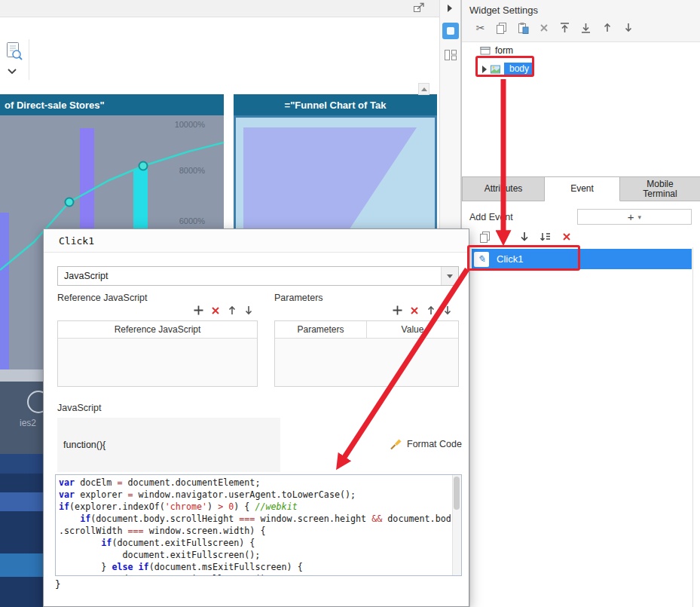  What do you see at coordinates (84, 445) in the screenshot?
I see `function-open-text: function(){` at bounding box center [84, 445].